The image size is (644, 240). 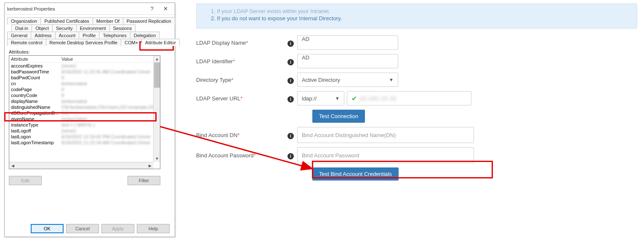 I want to click on ok-button: OK, so click(x=47, y=229).